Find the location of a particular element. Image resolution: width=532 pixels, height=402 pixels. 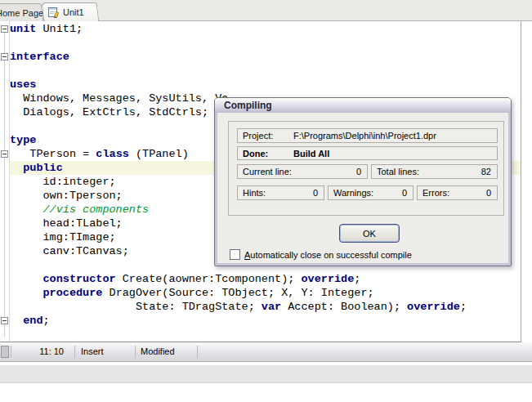

current-line-panel: Current line: 0 is located at coordinates (302, 172).